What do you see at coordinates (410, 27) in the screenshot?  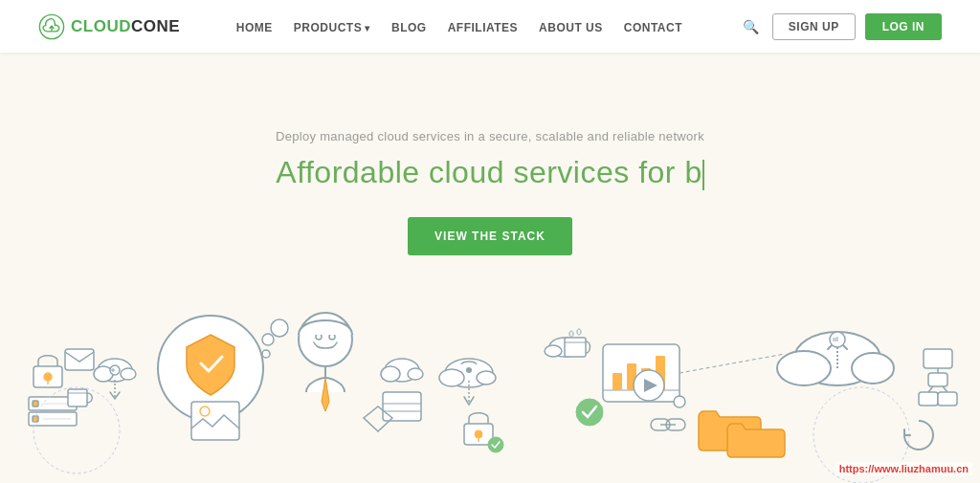 I see `nav-item-blog: BLOG` at bounding box center [410, 27].